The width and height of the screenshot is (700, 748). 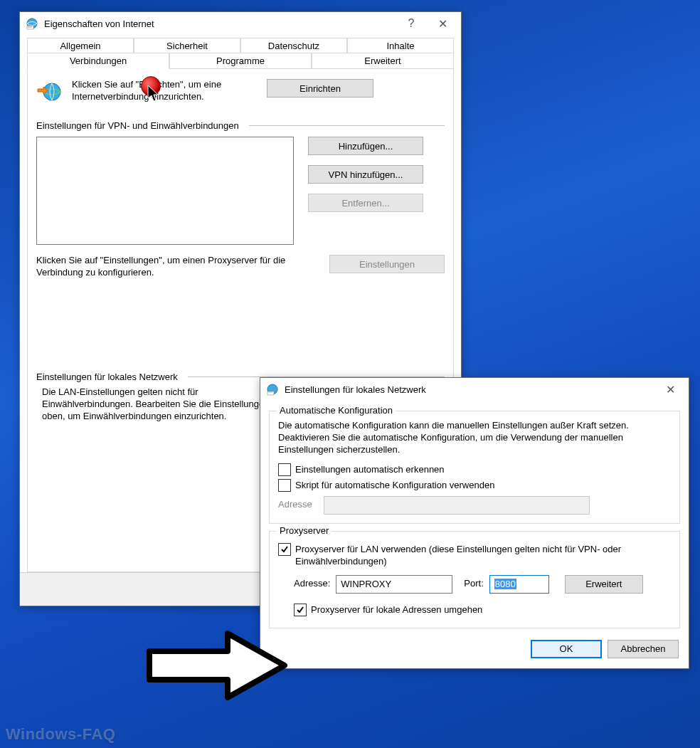 I want to click on setup-hint-text: Klicken Sie auf "Einrichten", um eine In…, so click(x=164, y=91).